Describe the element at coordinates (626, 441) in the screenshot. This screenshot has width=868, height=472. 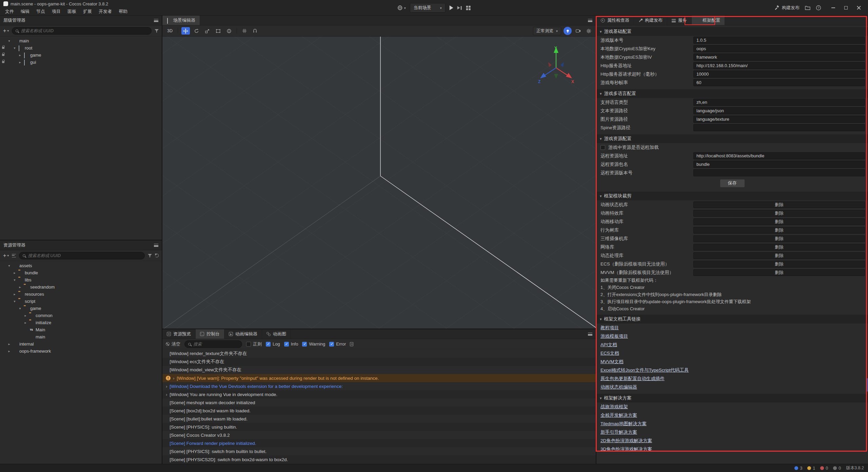
I see `solution-link: 2D角色扮演游戏解决方案` at that location.